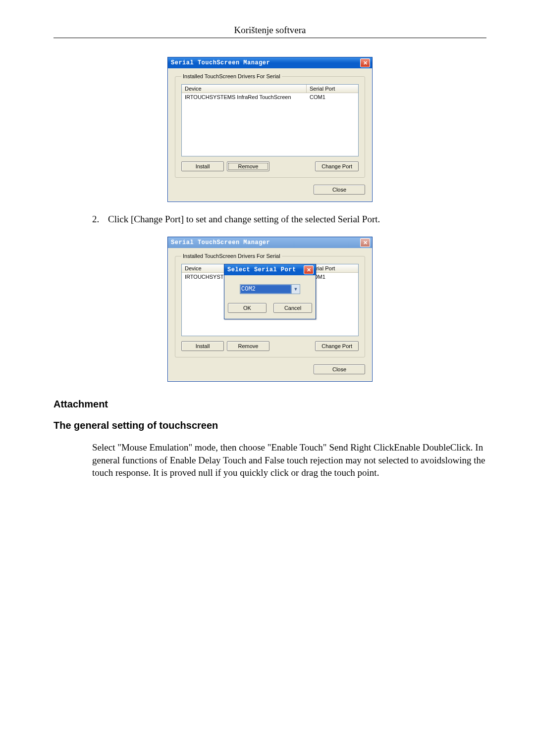 This screenshot has width=535, height=756. Describe the element at coordinates (332, 89) in the screenshot. I see `column-serial-port: Serial Port` at that location.